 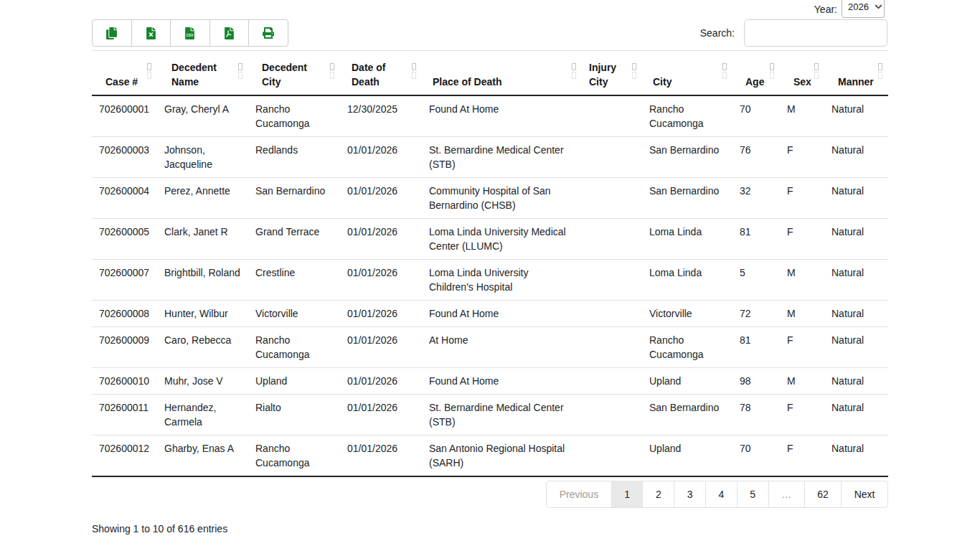 I want to click on svg-text: CSV, so click(x=190, y=34).